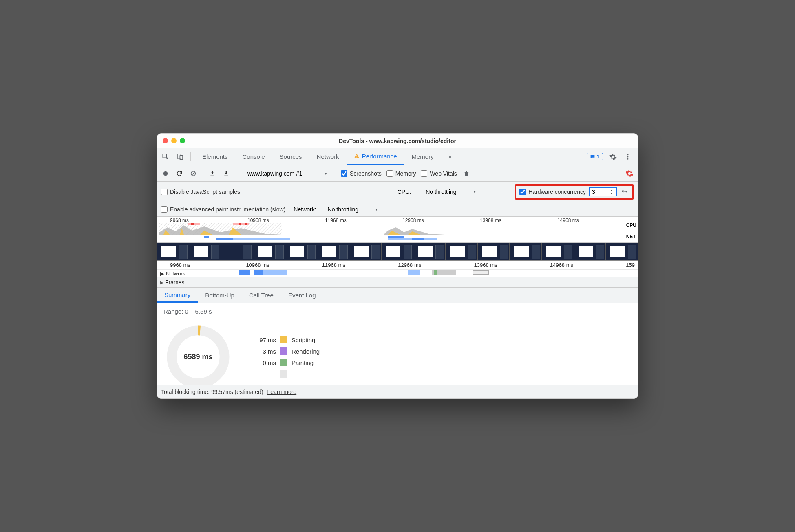  What do you see at coordinates (404, 192) in the screenshot?
I see `cpu-label: CPU:` at bounding box center [404, 192].